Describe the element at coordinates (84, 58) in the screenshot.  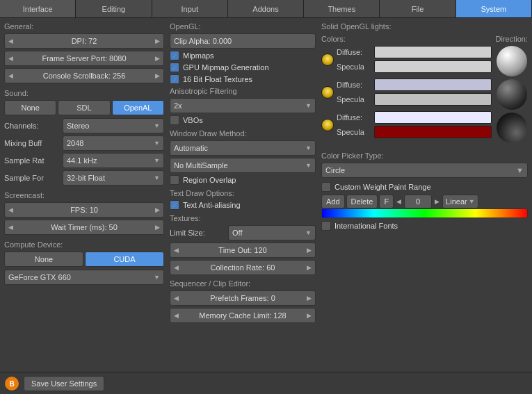
I see `frame-server-field: ◀ Frame Server Port: 8080 ▶` at that location.